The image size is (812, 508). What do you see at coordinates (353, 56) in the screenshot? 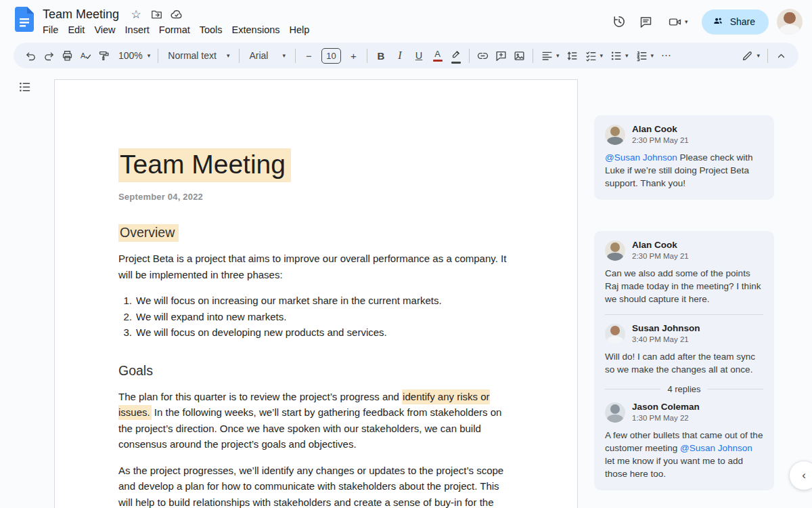
I see `increase-font-size-button: +` at bounding box center [353, 56].